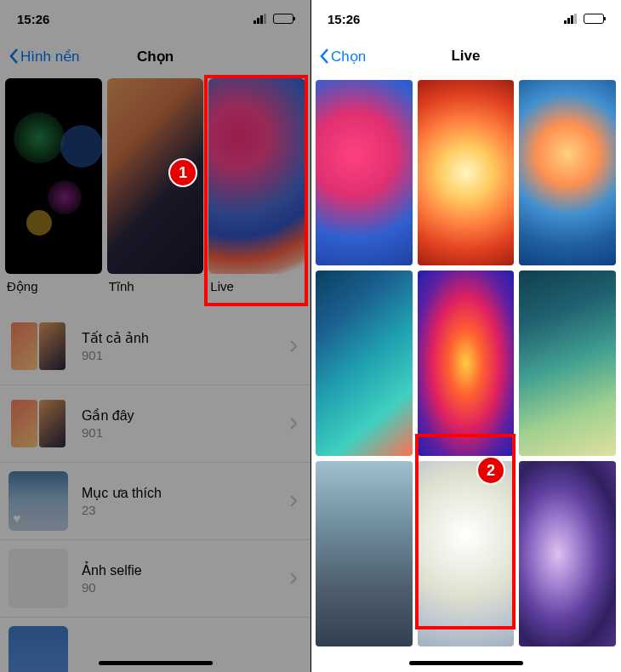  What do you see at coordinates (179, 415) in the screenshot?
I see `album-name: Gần đây` at bounding box center [179, 415].